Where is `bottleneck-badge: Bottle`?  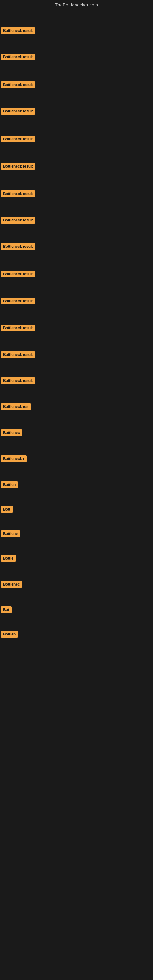 bottleneck-badge: Bottle is located at coordinates (8, 558).